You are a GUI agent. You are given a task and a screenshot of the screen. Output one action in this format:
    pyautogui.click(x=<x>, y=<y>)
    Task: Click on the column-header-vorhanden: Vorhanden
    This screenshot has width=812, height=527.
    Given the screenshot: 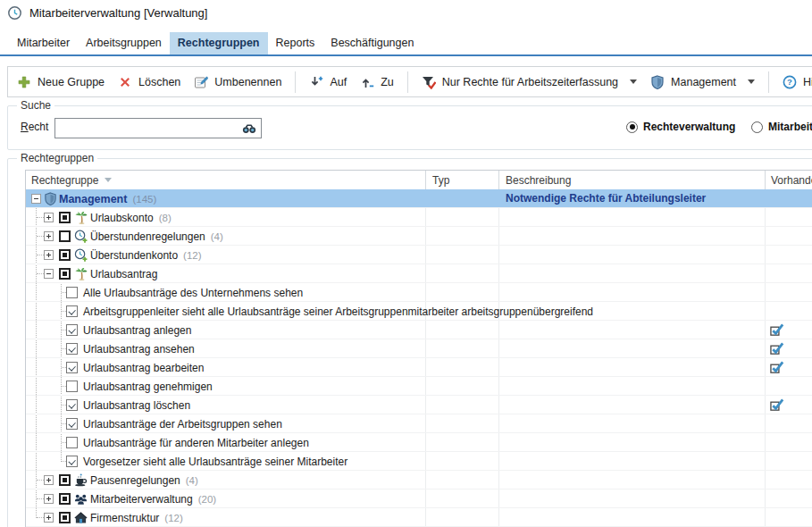 What is the action you would take?
    pyautogui.click(x=791, y=180)
    